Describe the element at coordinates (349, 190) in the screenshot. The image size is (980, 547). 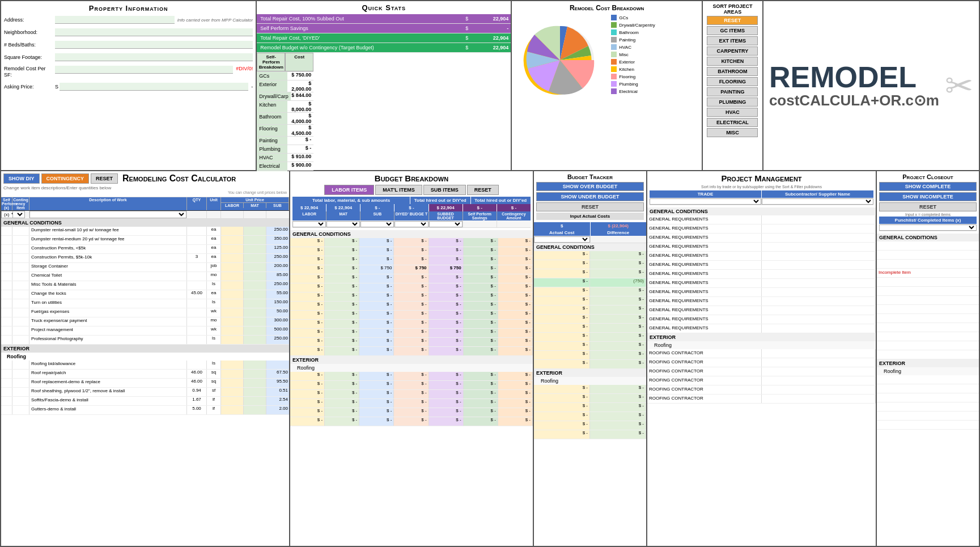
I see `labor-items-tab: LABOR ITEMS` at that location.